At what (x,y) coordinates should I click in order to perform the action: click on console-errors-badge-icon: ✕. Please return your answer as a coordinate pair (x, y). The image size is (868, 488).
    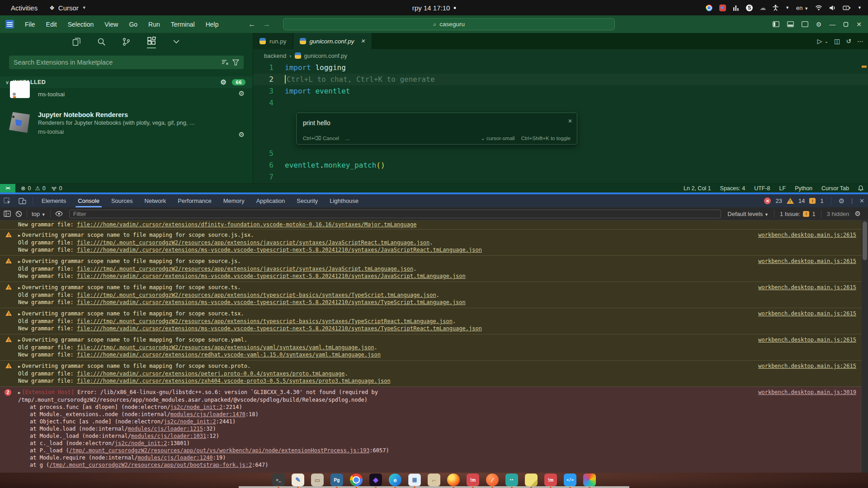
    Looking at the image, I should click on (768, 201).